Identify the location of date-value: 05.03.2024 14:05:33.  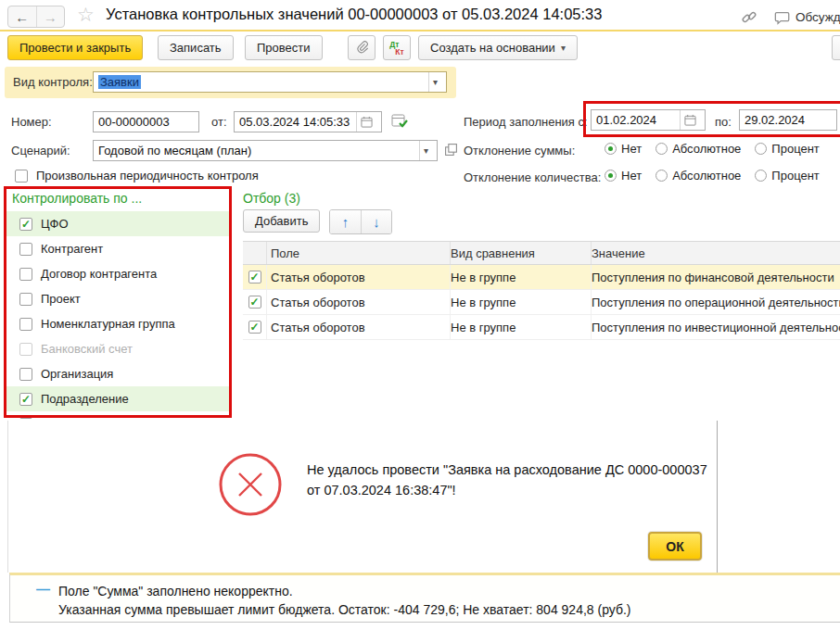
(298, 122).